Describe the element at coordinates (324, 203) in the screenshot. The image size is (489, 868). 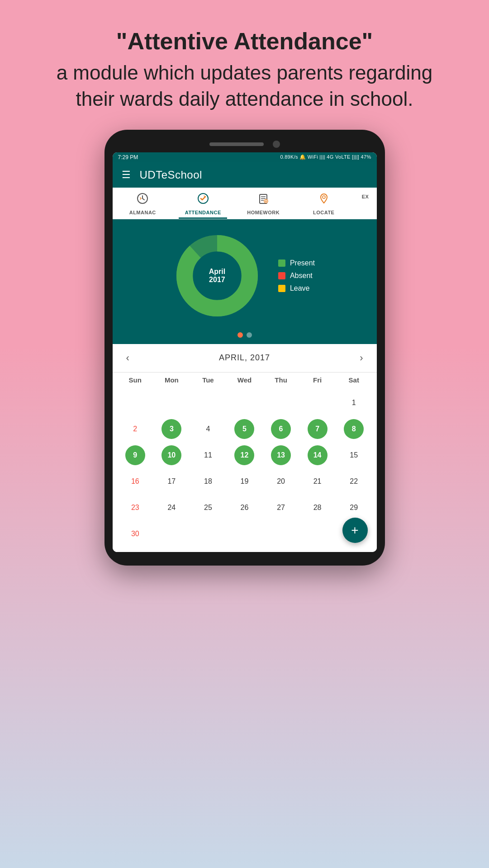
I see `tab-locate: LOCATE` at that location.